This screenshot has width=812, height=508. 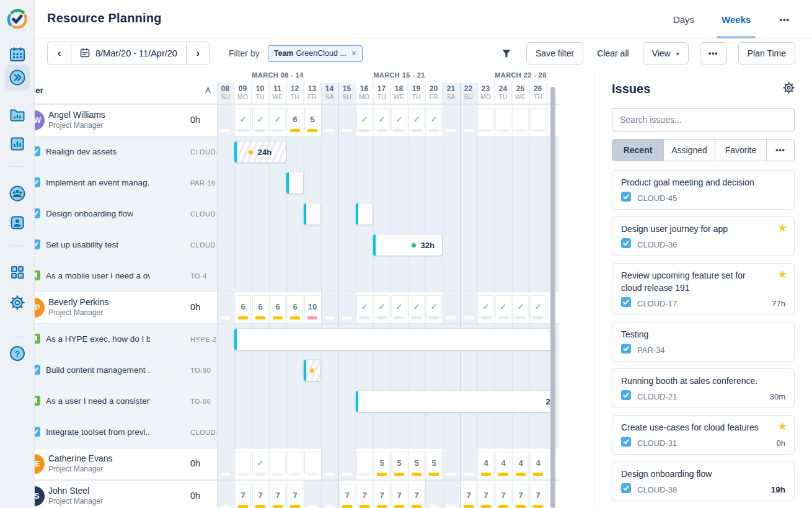 I want to click on task-row: As a mobile user I need a ov... TO-4, so click(x=281, y=276).